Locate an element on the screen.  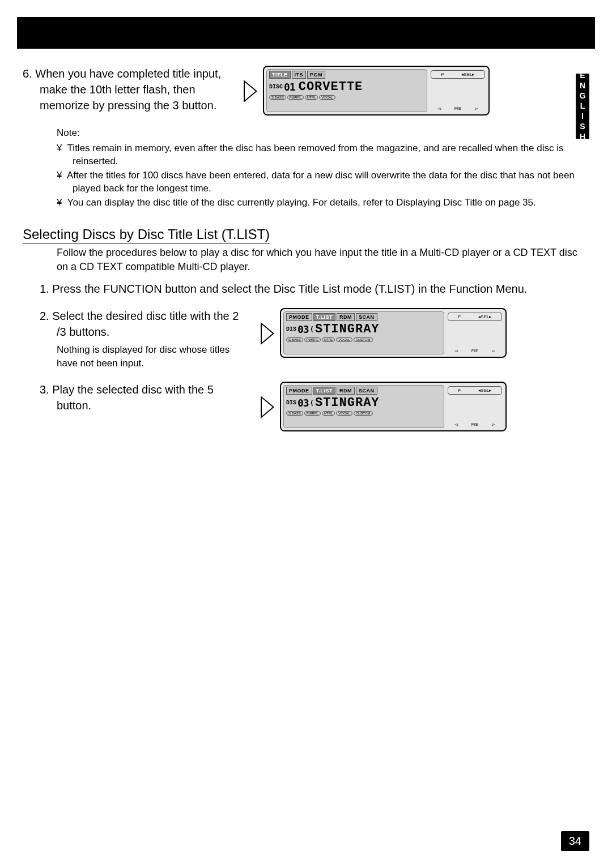
note-block: Note: ¥ Titles remain in memory, even af… is located at coordinates (323, 168).